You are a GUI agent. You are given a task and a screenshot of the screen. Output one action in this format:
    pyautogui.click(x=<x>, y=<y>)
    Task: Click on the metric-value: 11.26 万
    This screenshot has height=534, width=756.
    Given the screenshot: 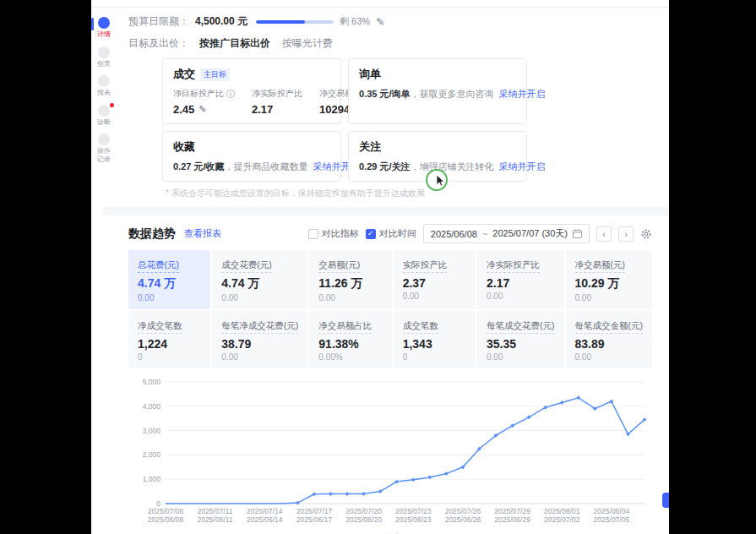 What is the action you would take?
    pyautogui.click(x=350, y=284)
    